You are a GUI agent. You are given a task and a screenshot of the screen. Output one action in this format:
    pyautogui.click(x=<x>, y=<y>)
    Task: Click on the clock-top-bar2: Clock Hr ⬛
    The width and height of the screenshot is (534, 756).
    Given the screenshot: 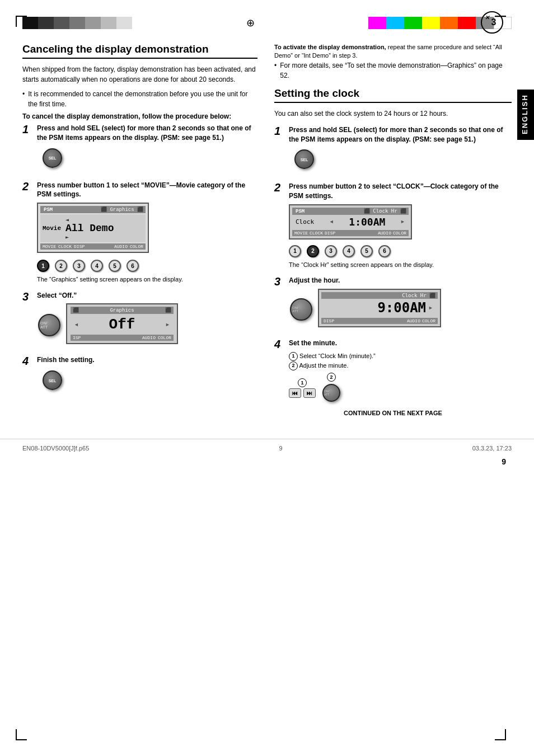 What is the action you would take?
    pyautogui.click(x=380, y=295)
    